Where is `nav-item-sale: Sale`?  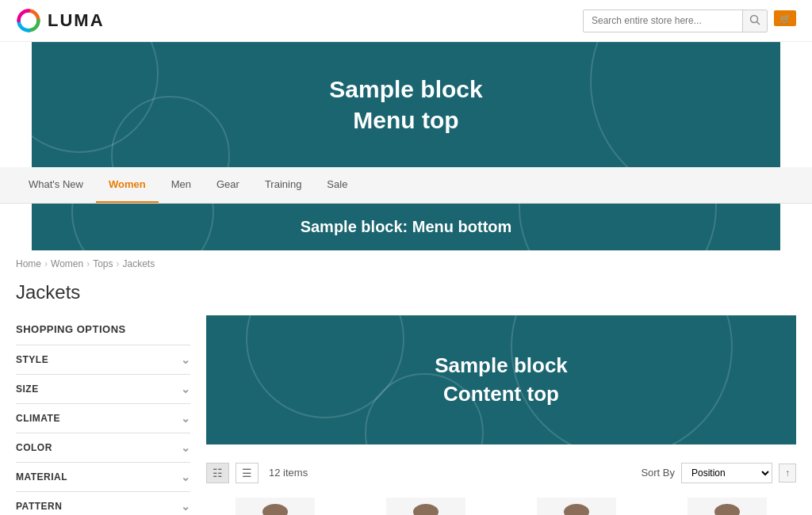
nav-item-sale: Sale is located at coordinates (337, 185).